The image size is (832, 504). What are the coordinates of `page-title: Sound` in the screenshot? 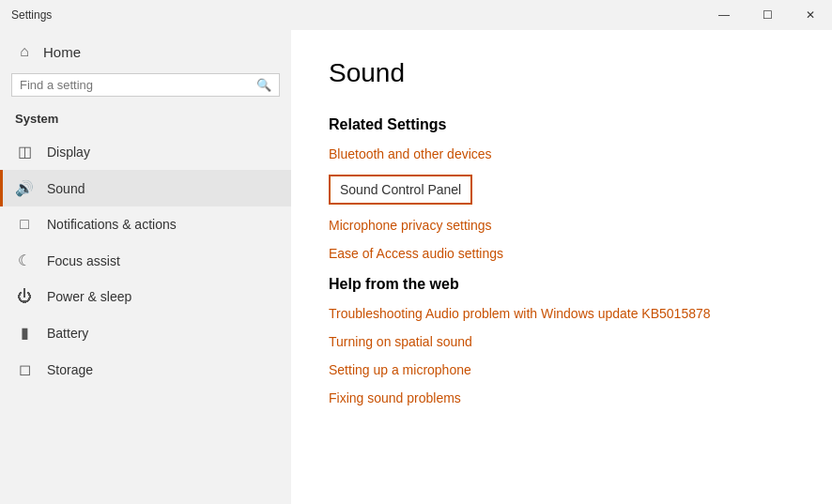 It's located at (562, 73).